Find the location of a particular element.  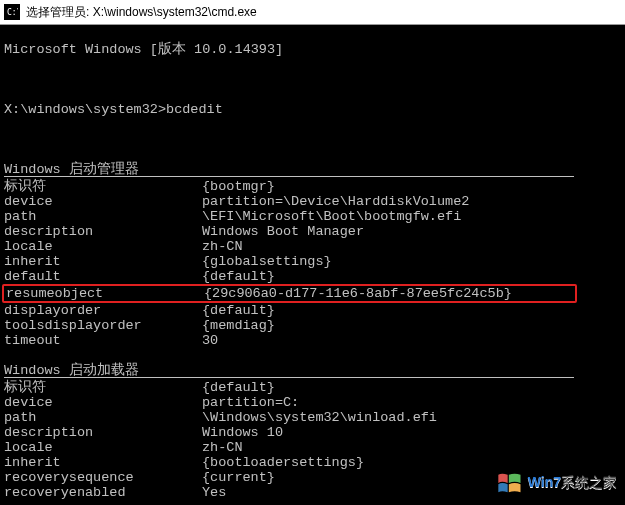

section-header: Windows 启动加载器 is located at coordinates (312, 370).